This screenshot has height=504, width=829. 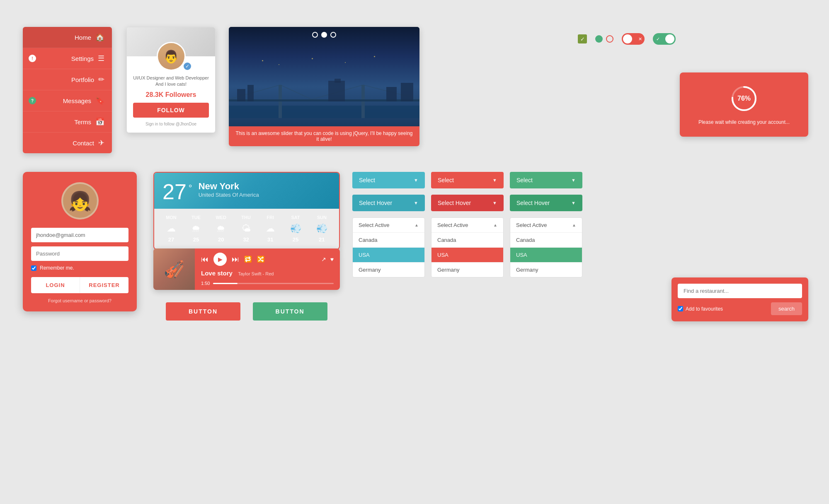 I want to click on dropdown-item-germany-green: Germany, so click(x=546, y=270).